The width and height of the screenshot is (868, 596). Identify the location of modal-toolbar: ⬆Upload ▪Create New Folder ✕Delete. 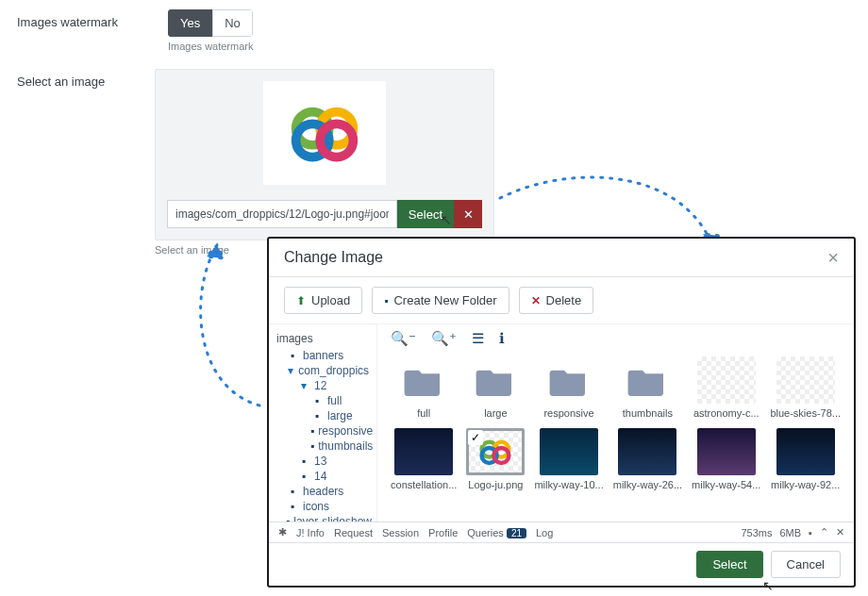
(561, 301).